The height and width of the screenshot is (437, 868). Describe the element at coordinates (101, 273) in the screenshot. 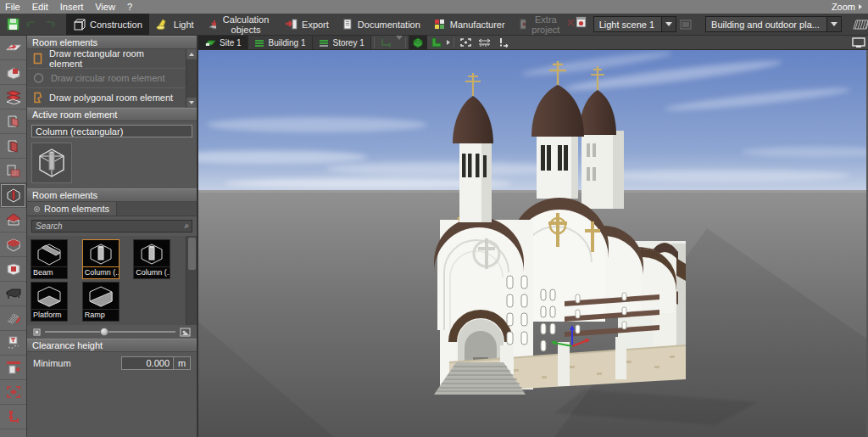

I see `catalog-item-label: Column (...` at that location.